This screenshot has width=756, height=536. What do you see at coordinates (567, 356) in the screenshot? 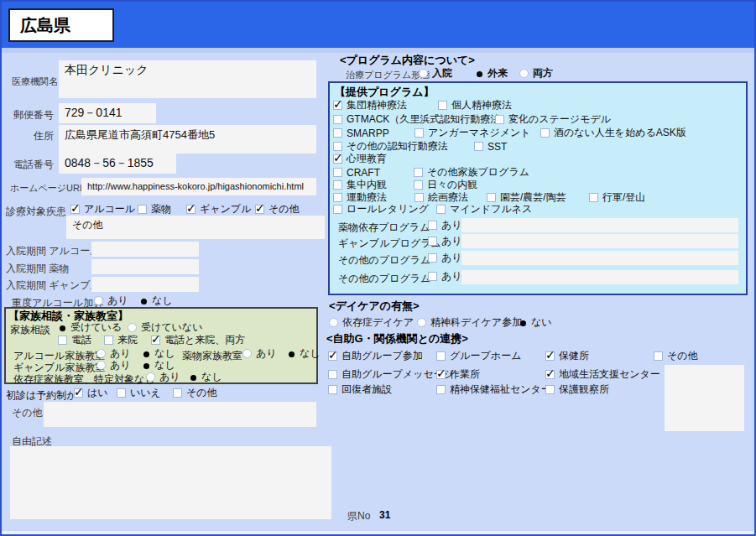
I see `checkbox-health-center: 保健所` at bounding box center [567, 356].